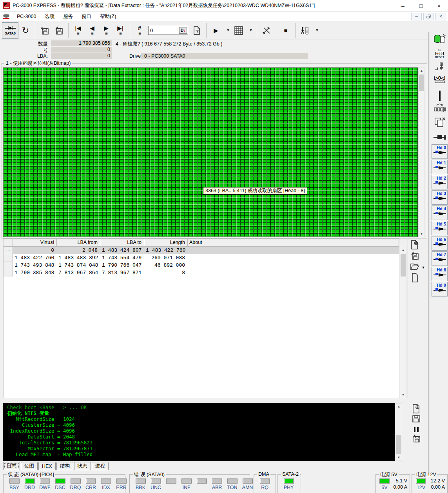  Describe the element at coordinates (415, 245) in the screenshot. I see `map-new-button` at that location.